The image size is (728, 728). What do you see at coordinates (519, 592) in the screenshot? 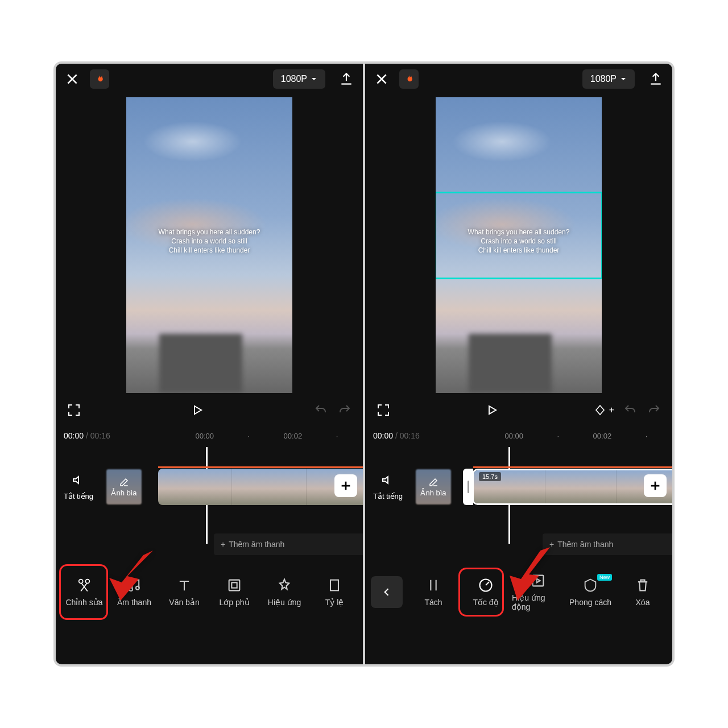
I see `bottom-toolbar: Tách Tốc độ Hiệu ứng động NewPhong cách …` at bounding box center [519, 592].